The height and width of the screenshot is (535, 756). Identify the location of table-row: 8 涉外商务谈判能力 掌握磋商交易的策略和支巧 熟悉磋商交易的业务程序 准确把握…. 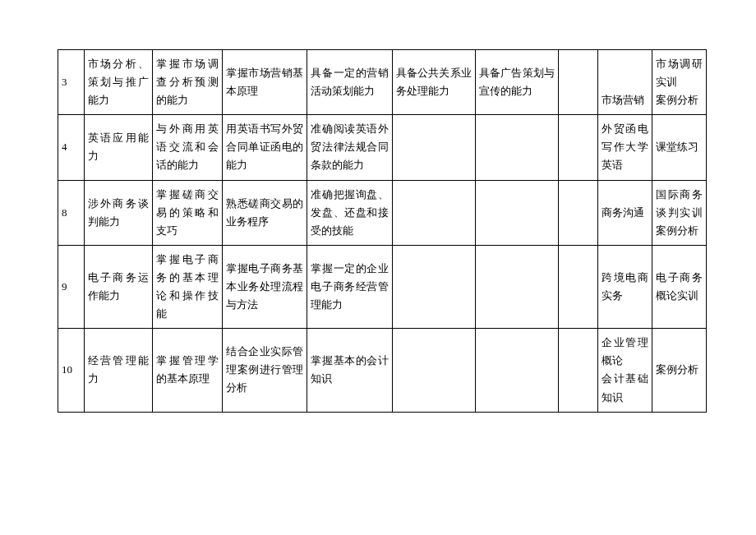
(383, 212).